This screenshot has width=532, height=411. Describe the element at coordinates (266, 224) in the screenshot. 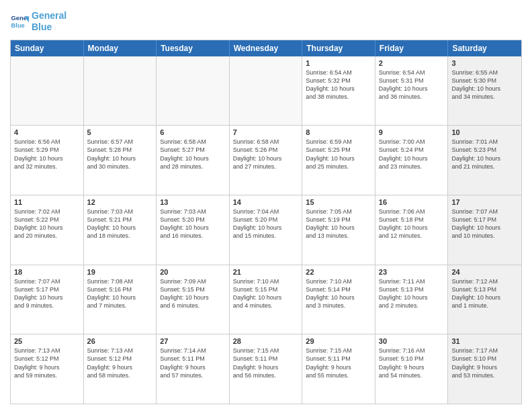

I see `day-info: Sunrise: 7:04 AM Sunset: 5:20 PM Dayligh…` at that location.